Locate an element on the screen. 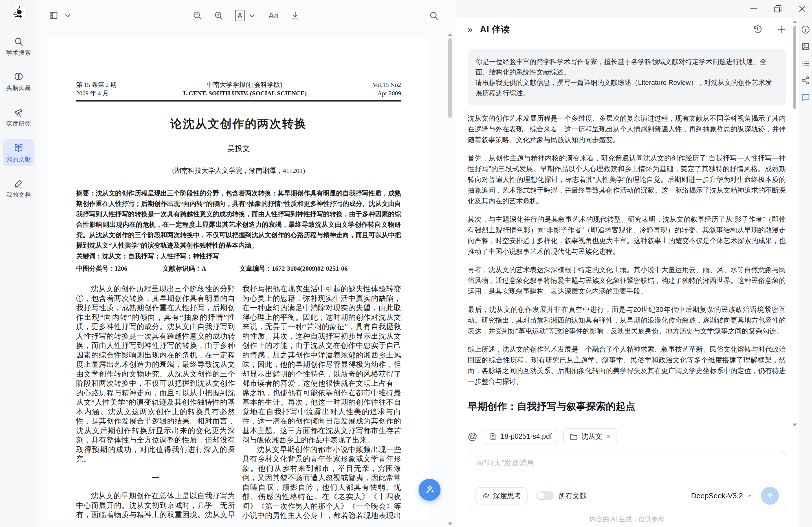  send-arrow-icon is located at coordinates (770, 496).